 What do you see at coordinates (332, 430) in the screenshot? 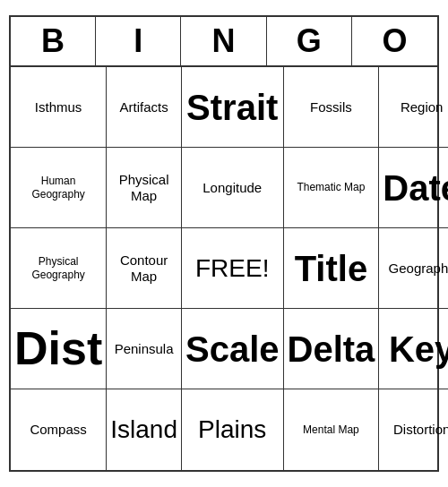
I see `bingo-cell: Mental Map` at bounding box center [332, 430].